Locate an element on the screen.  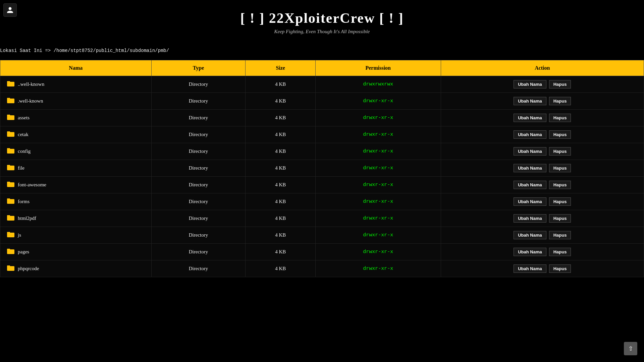
table-row: config Directory4 KBdrwxr-xr-xUbah NamaH… is located at coordinates (322, 152).